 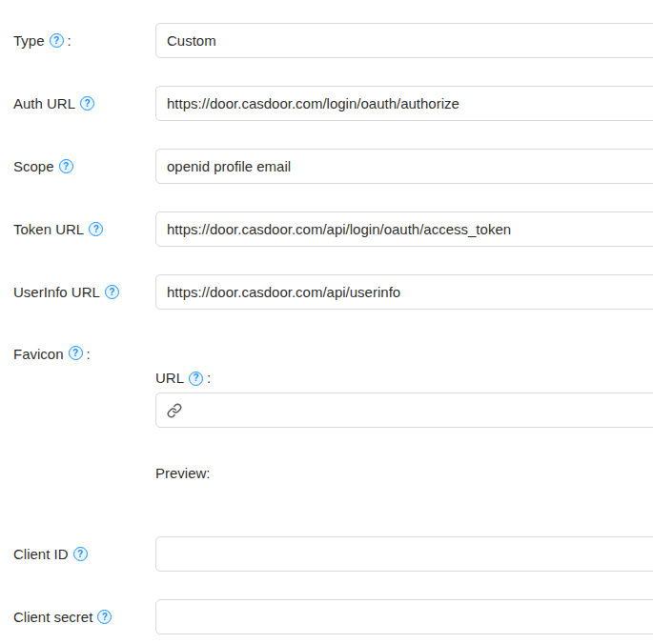 What do you see at coordinates (334, 617) in the screenshot?
I see `form-row-client-secret: Client secret` at bounding box center [334, 617].